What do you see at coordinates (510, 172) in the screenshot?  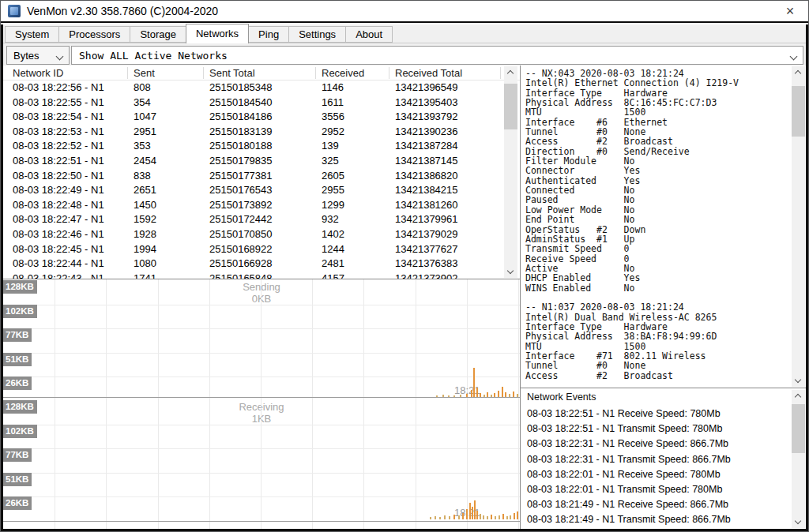 I see `table-scrollbar` at bounding box center [510, 172].